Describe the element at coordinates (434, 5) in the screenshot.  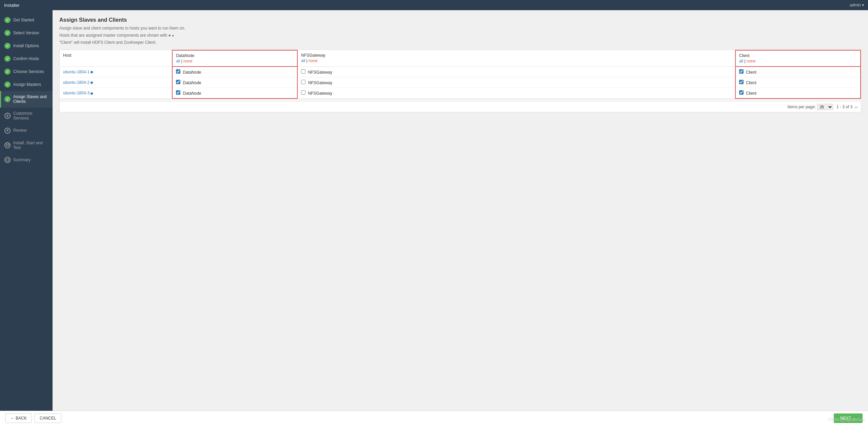
I see `topbar: Installer admin ▾` at that location.